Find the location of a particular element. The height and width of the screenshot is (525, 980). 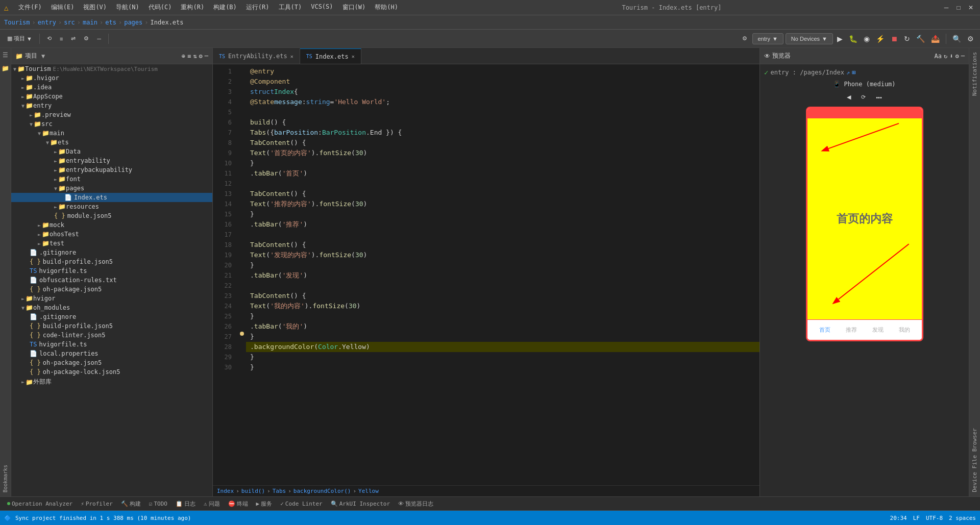

close-button: ✕ is located at coordinates (971, 8).